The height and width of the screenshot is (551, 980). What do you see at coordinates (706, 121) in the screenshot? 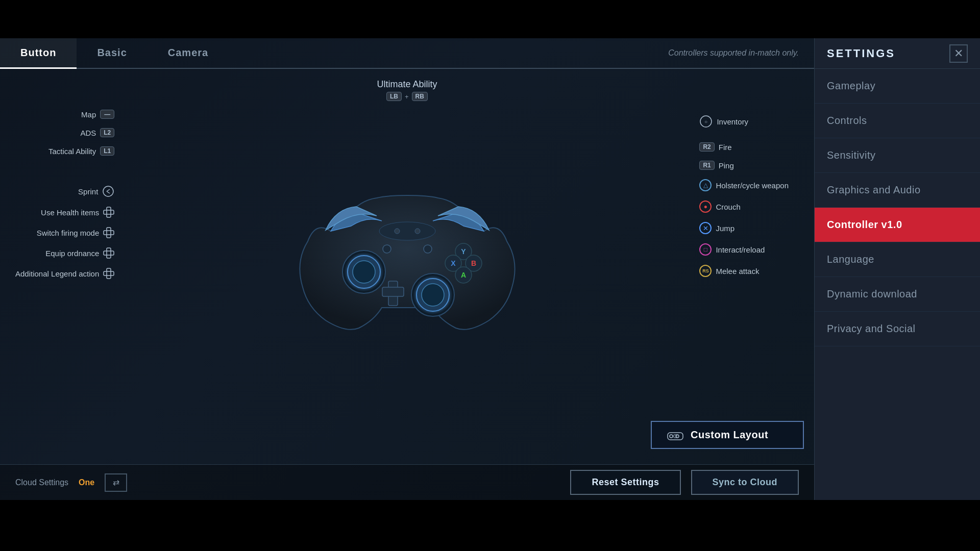
I see `inventory-icon: ○` at bounding box center [706, 121].